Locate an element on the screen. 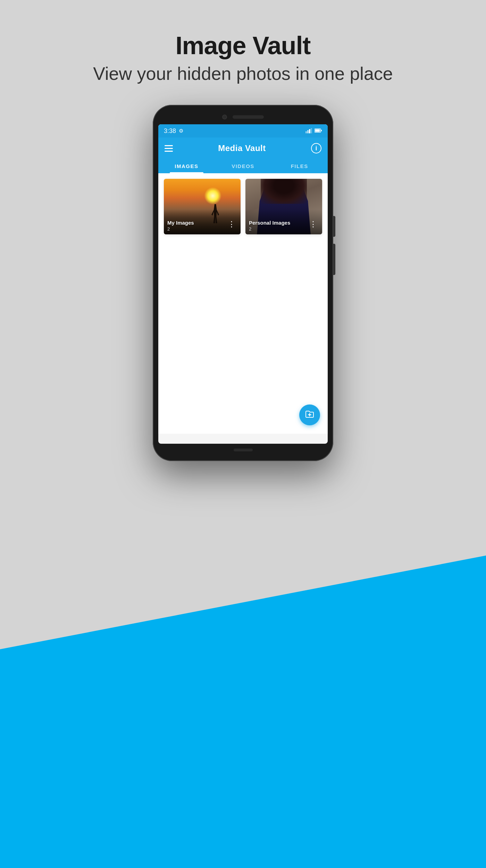  folder-card-personal-images: Personal Images 2 ⋮ is located at coordinates (284, 207).